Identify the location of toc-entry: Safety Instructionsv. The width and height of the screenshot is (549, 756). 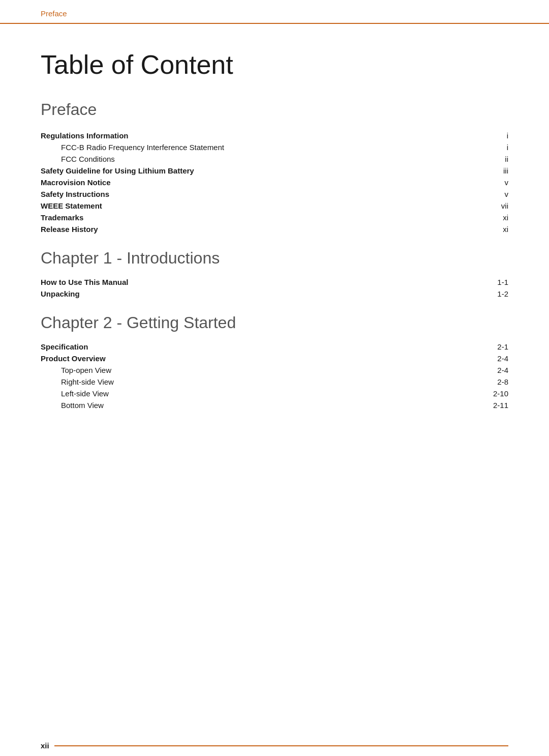
(274, 194).